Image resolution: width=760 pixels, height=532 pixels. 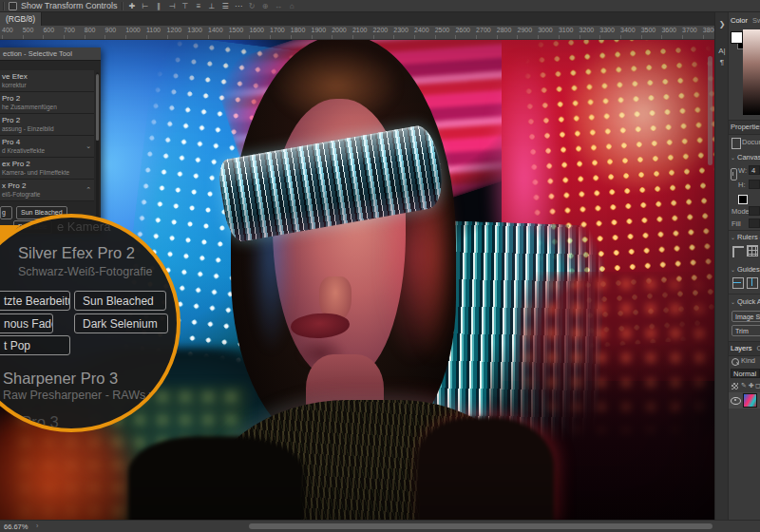 I want to click on lock-transparency-icon, so click(x=735, y=386).